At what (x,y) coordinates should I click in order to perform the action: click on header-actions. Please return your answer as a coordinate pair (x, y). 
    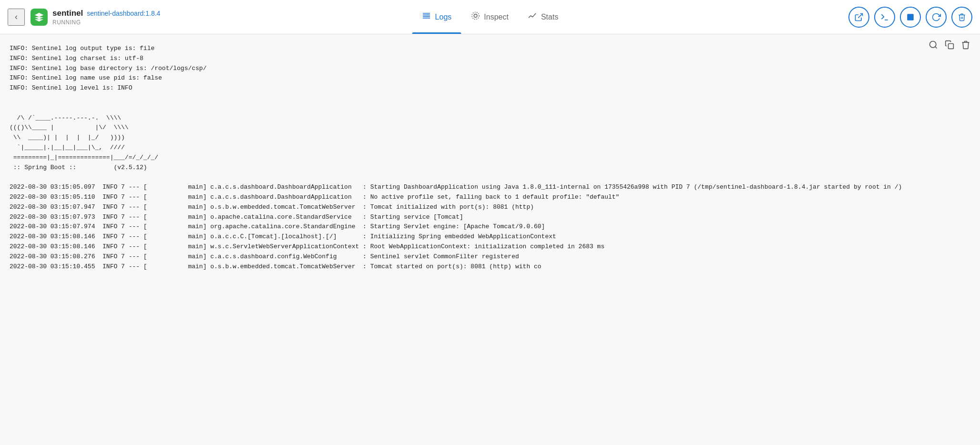
    Looking at the image, I should click on (910, 17).